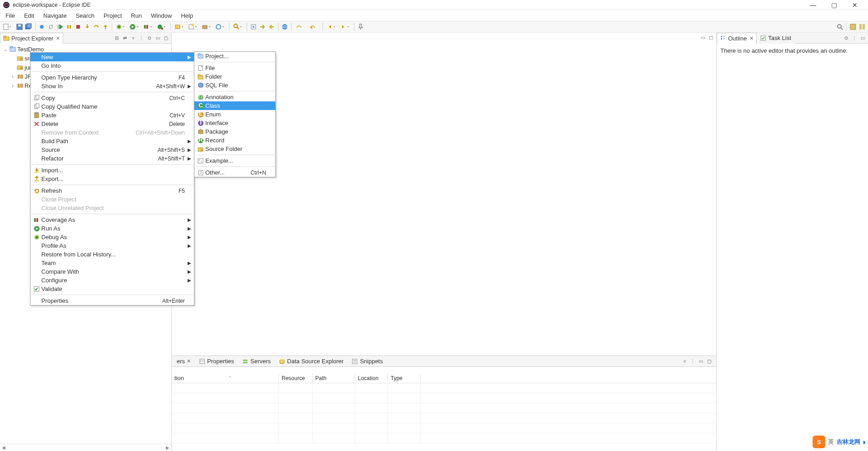  What do you see at coordinates (235, 123) in the screenshot?
I see `menu-item-interface: IInterface` at bounding box center [235, 123].